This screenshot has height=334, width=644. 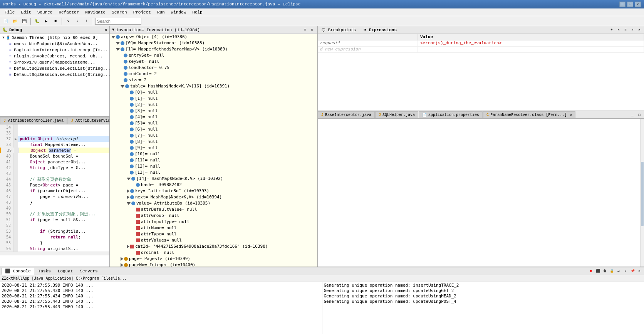 I want to click on right-top-expand-btn: ↗, so click(x=632, y=30).